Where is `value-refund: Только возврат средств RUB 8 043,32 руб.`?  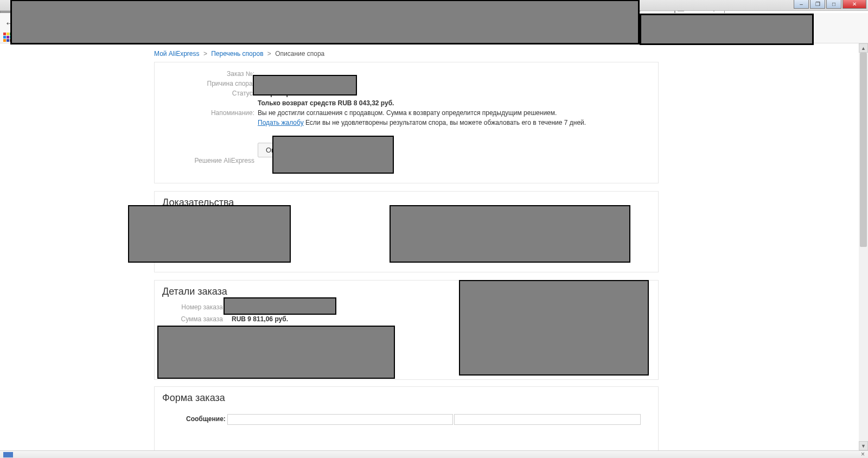 value-refund: Только возврат средств RUB 8 043,32 руб. is located at coordinates (326, 103).